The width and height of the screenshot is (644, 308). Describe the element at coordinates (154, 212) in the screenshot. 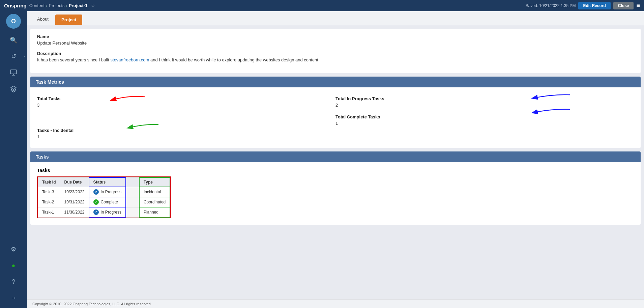

I see `type-cell: Planned` at that location.